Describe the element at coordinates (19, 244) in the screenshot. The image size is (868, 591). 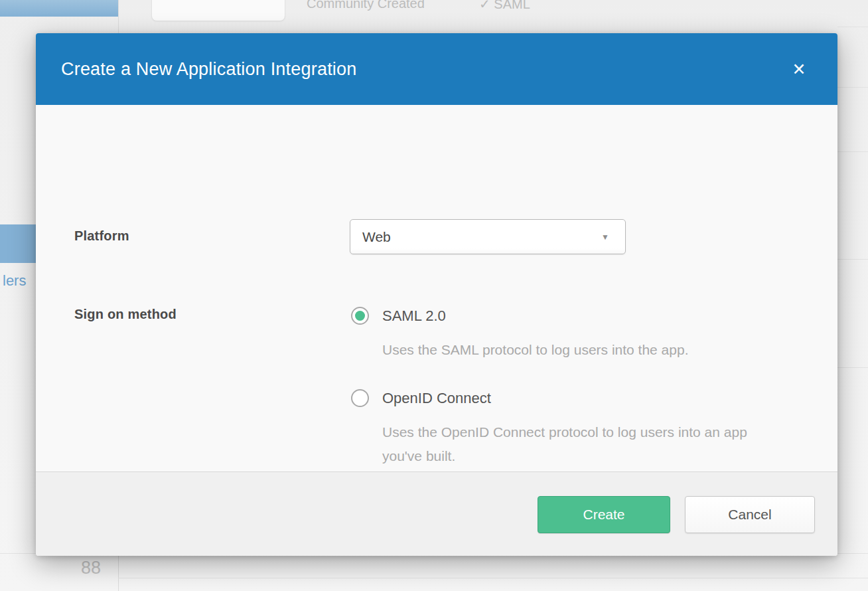
I see `background-sidebar-selected-item` at that location.